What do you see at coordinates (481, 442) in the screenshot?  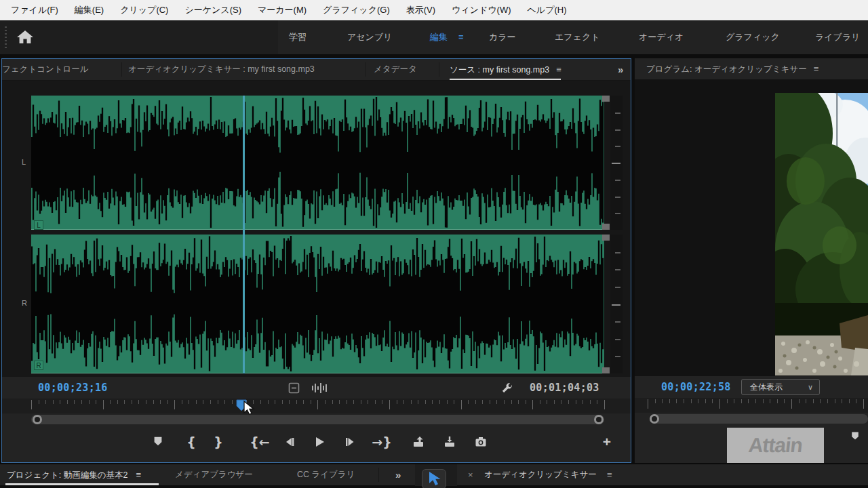 I see `export-frame-camera-button` at bounding box center [481, 442].